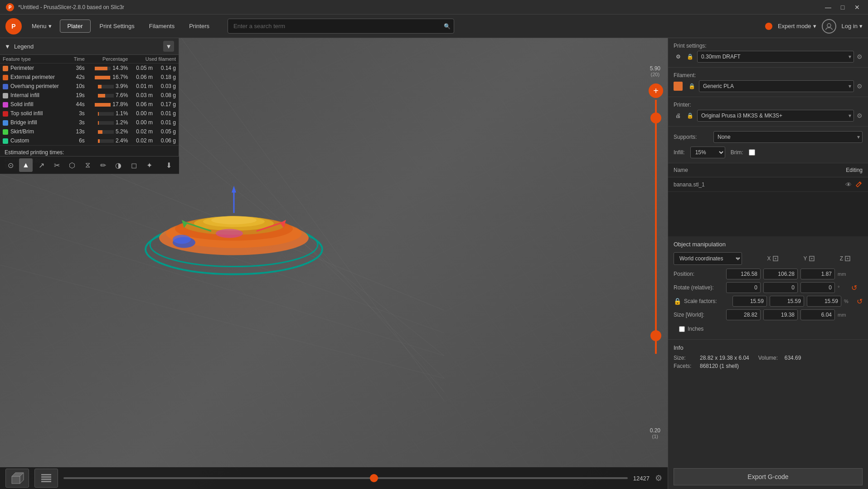  I want to click on viewport-settings-icon: ⚙, so click(659, 478).